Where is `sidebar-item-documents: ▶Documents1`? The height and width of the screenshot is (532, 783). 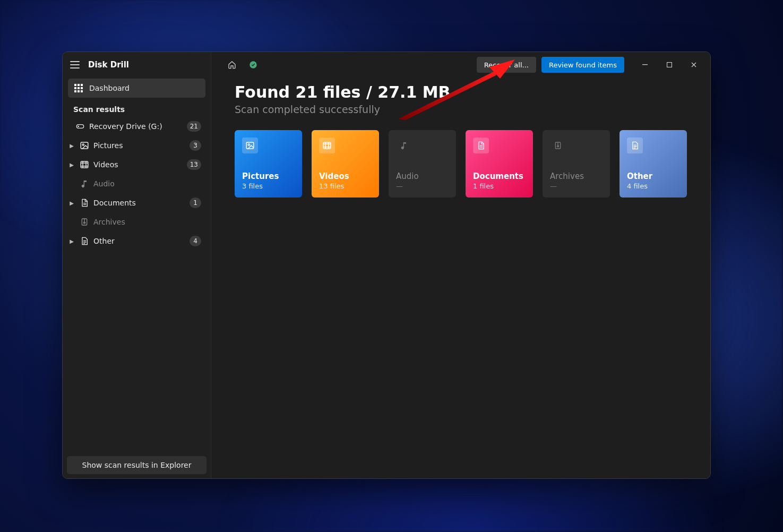
sidebar-item-documents: ▶Documents1 is located at coordinates (137, 203).